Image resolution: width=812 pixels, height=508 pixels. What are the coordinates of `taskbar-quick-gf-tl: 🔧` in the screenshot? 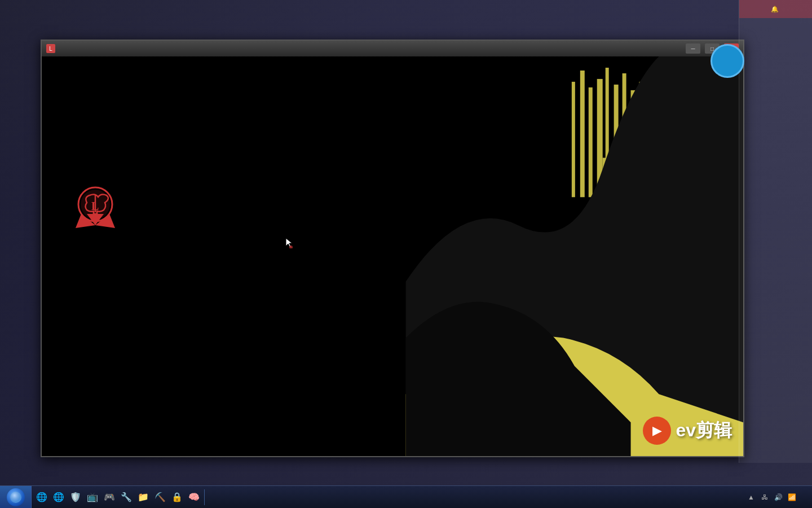 It's located at (126, 497).